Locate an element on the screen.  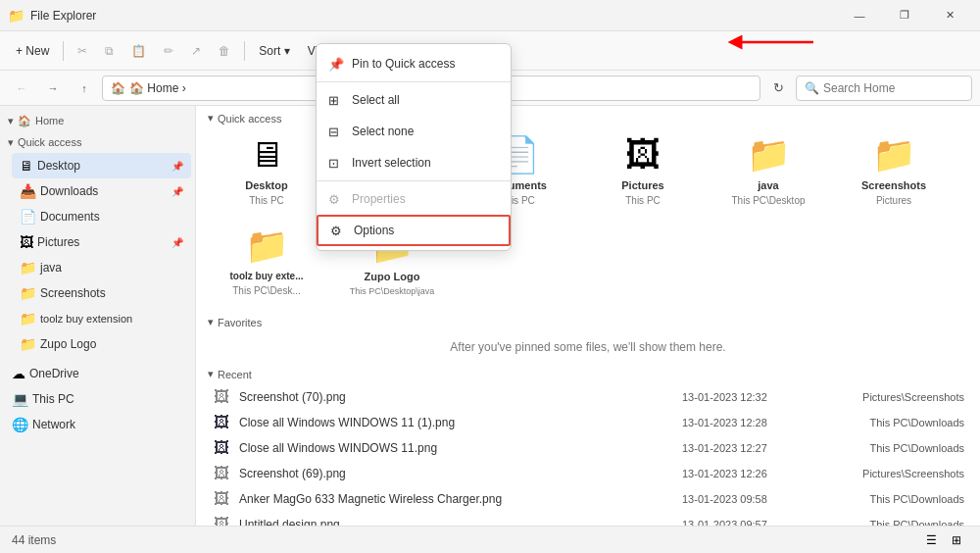
refresh-button: ↻ is located at coordinates (778, 88).